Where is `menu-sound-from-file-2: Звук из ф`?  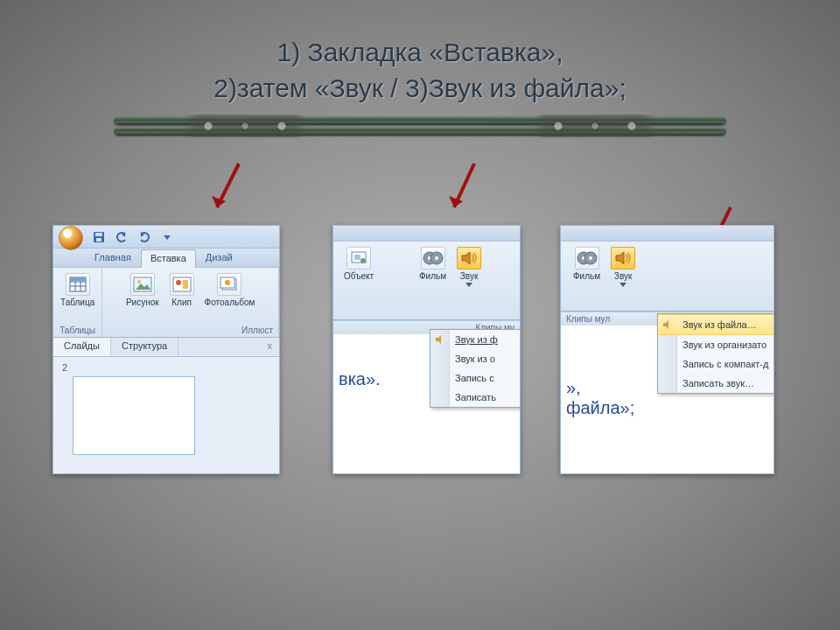
menu-sound-from-file-2: Звук из ф is located at coordinates (476, 340).